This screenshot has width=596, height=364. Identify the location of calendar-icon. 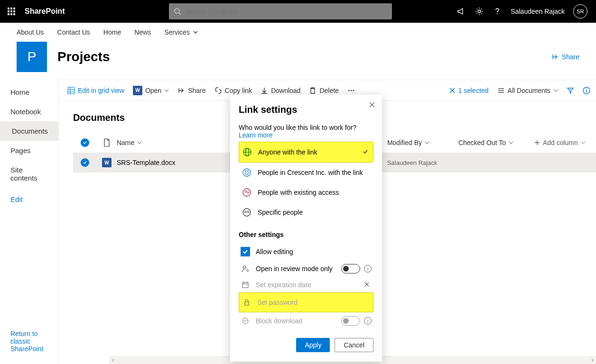
(245, 285).